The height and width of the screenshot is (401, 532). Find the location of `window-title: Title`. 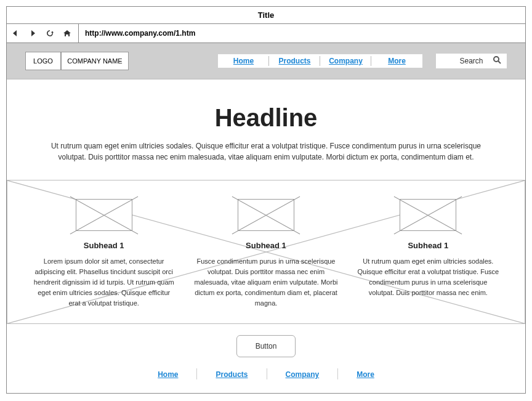

window-title: Title is located at coordinates (266, 15).